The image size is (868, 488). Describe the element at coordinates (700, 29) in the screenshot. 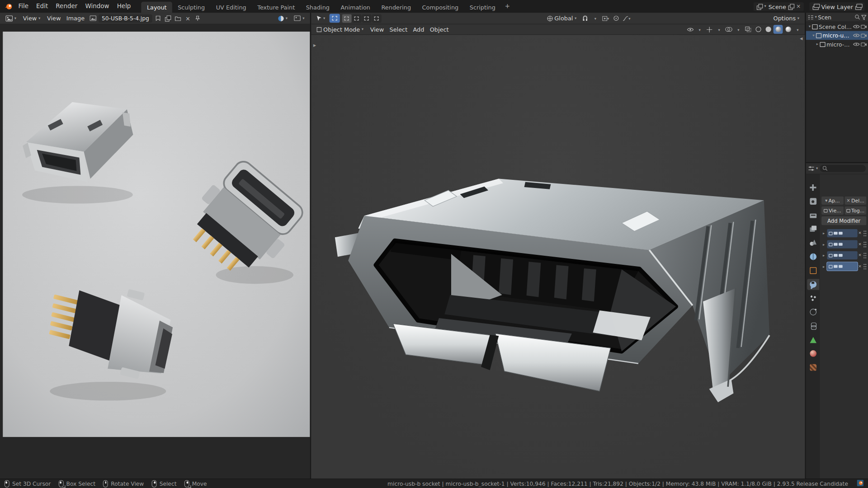

I see `visibility-dropdown-chevron: ▾` at that location.